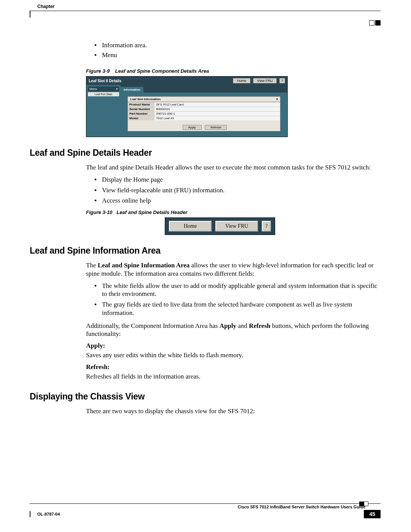 The width and height of the screenshot is (411, 532). I want to click on refresh-button: Refresh, so click(216, 127).